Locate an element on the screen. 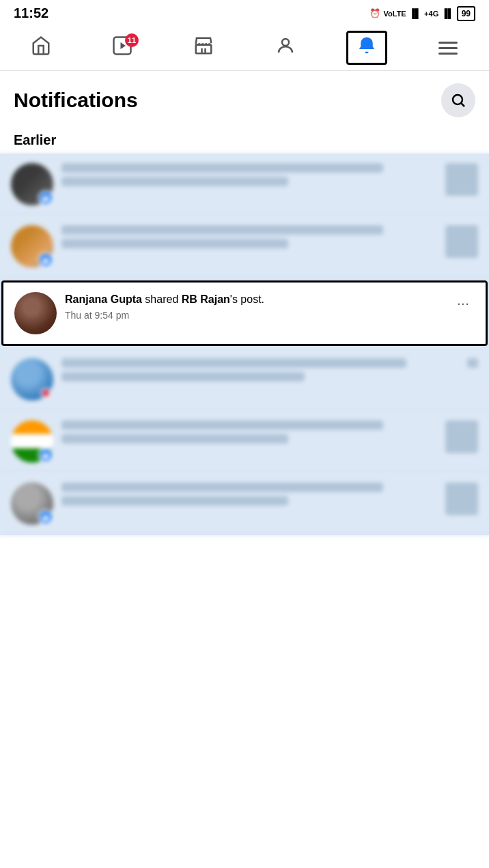 The width and height of the screenshot is (489, 868). network-4g-icon: +4G is located at coordinates (432, 14).